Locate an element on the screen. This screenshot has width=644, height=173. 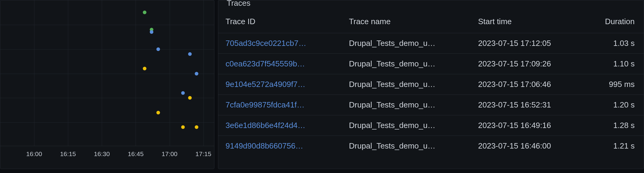
trace-start-cell: 2023-07-15 17:12:05 is located at coordinates (528, 43).